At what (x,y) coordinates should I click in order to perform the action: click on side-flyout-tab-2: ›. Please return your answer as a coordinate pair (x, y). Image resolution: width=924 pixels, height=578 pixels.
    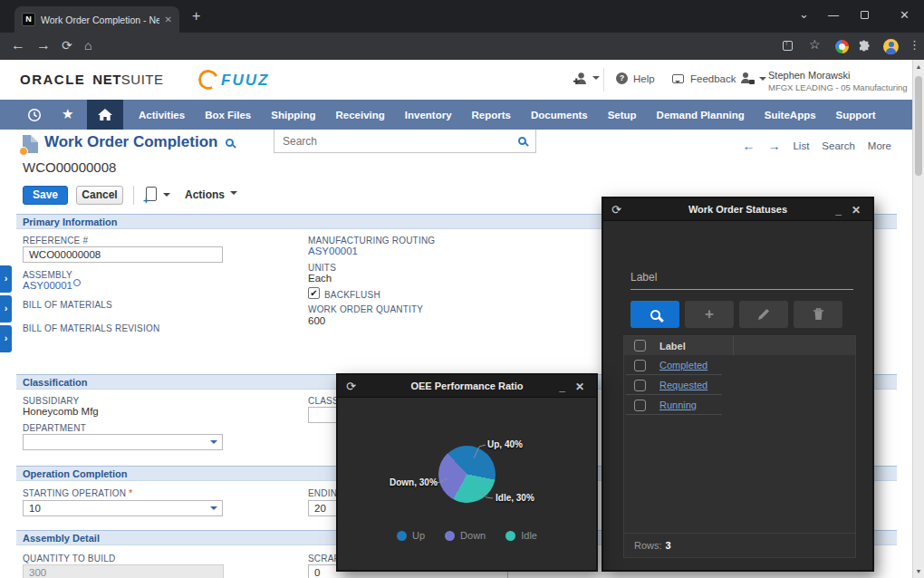
    Looking at the image, I should click on (5, 309).